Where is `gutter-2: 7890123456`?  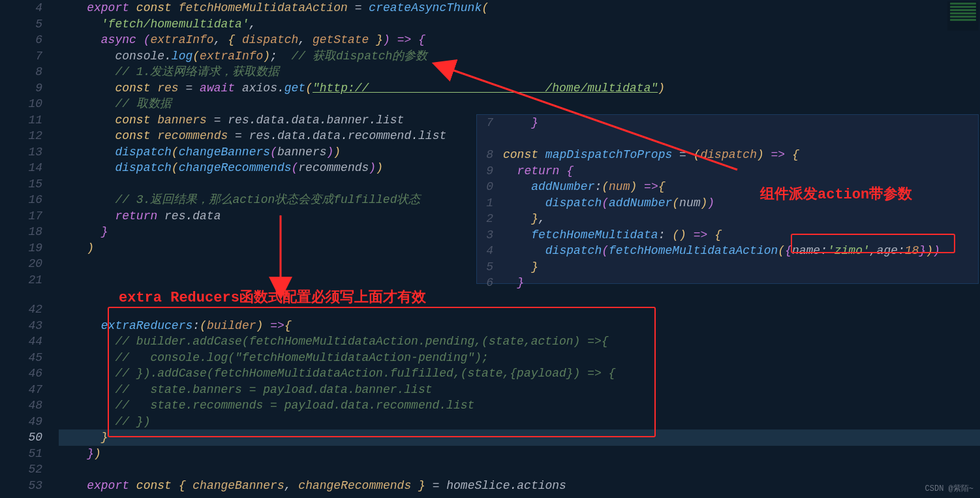 gutter-2: 7890123456 is located at coordinates (488, 203).